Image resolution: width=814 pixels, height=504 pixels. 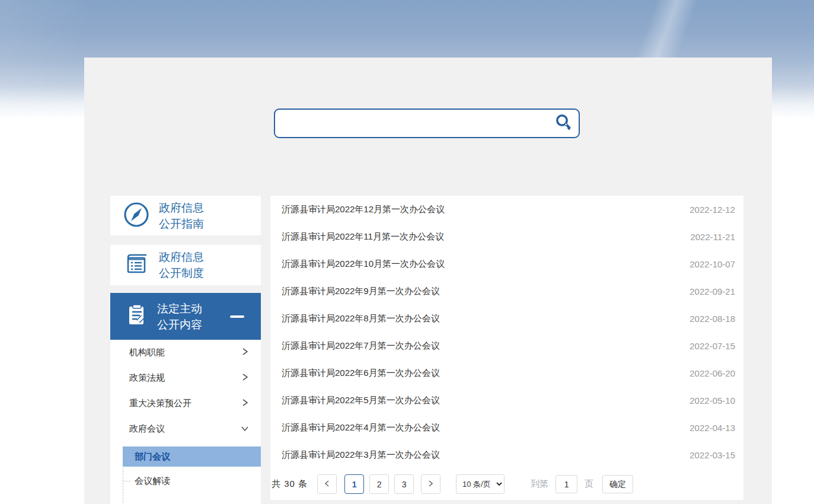 What do you see at coordinates (181, 265) in the screenshot?
I see `sidebar-item-label: 政府信息 公开制度` at bounding box center [181, 265].